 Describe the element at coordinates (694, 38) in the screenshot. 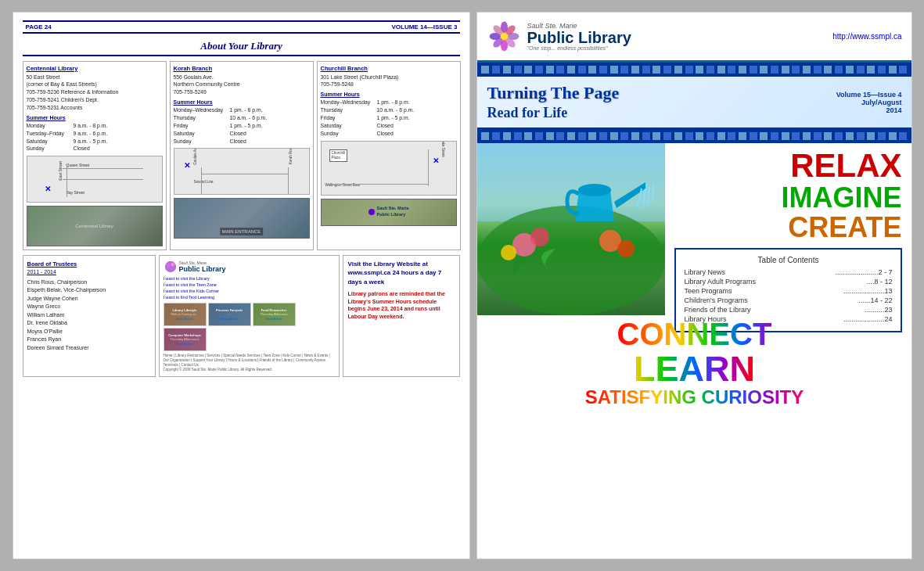

I see `right-header: Sault Ste. Marie Public Library "One sto…` at that location.